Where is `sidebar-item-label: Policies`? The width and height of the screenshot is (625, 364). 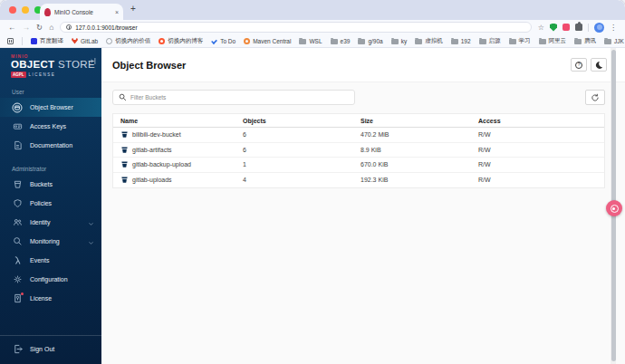 sidebar-item-label: Policies is located at coordinates (41, 203).